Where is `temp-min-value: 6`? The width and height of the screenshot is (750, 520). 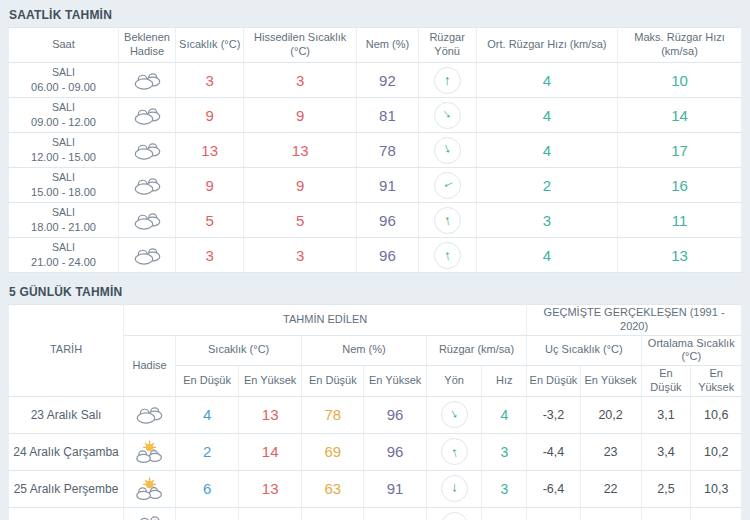 temp-min-value: 6 is located at coordinates (208, 488).